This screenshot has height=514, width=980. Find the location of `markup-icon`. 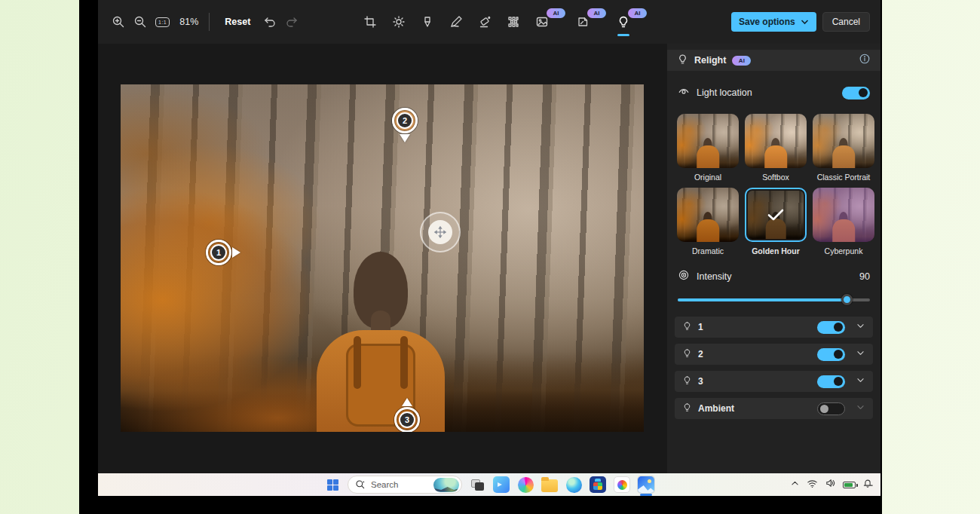

markup-icon is located at coordinates (456, 22).